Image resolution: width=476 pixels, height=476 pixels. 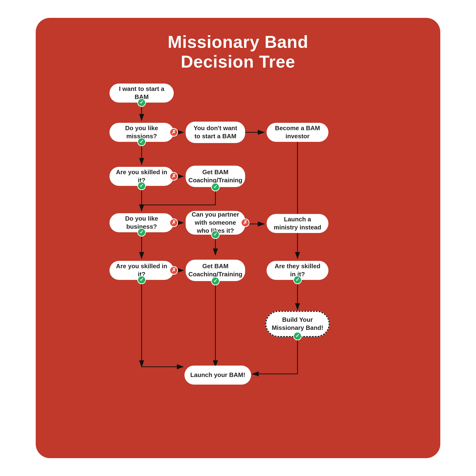 What do you see at coordinates (174, 176) in the screenshot?
I see `q2-no-badge: ✗` at bounding box center [174, 176].